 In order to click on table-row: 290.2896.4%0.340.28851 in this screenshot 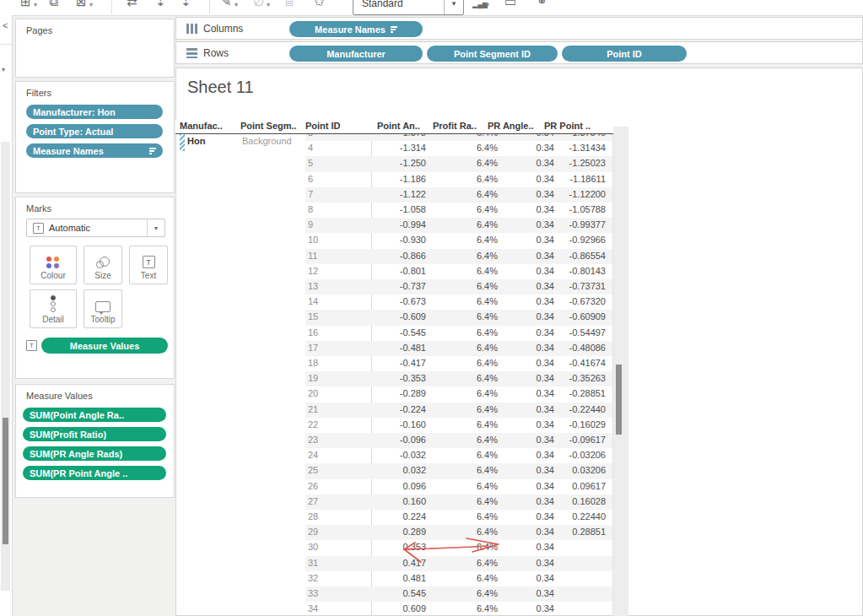, I will do `click(396, 532)`.